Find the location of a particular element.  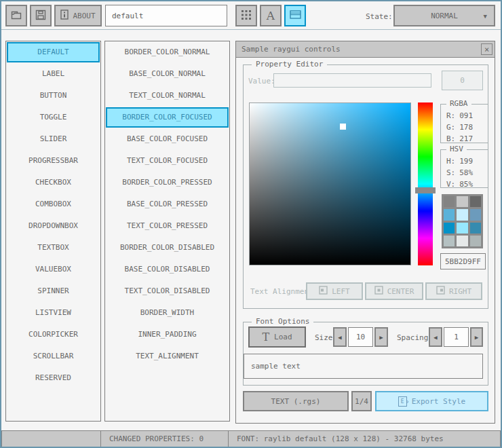

control-list-item: DROPDOWNBOX is located at coordinates (53, 226).